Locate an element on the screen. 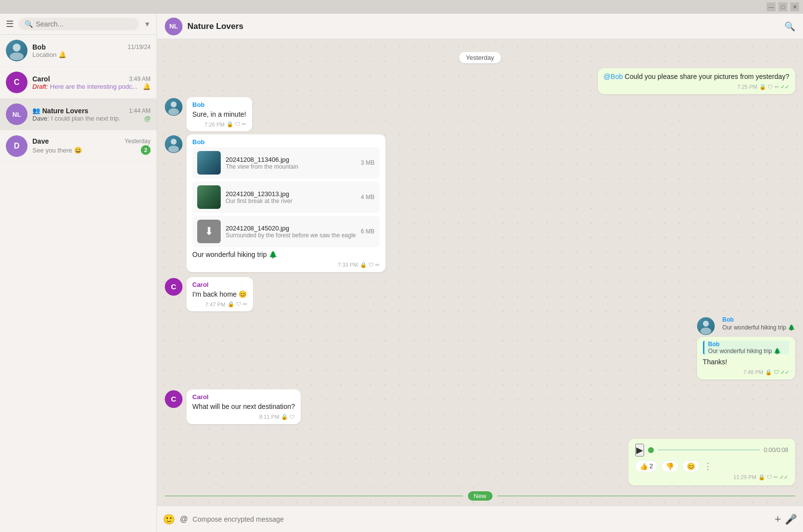  mention-button: @ is located at coordinates (184, 519).